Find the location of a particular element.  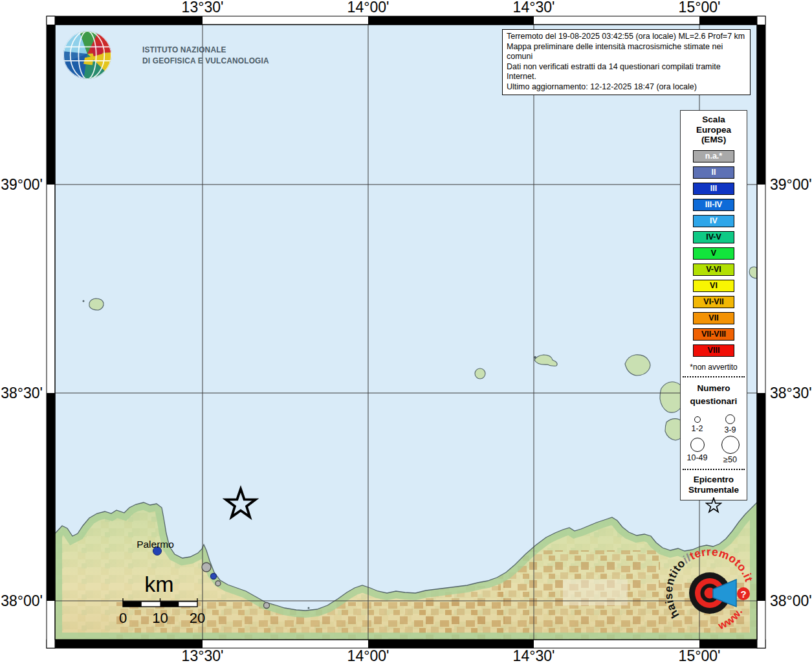

question-mark: ? is located at coordinates (743, 594).